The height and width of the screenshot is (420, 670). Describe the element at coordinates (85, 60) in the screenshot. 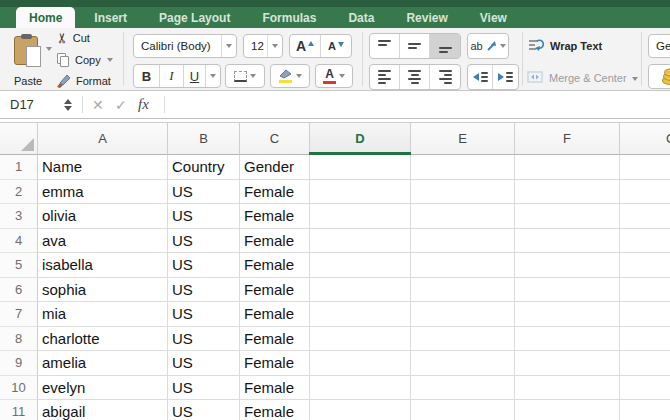

I see `copy-button: Copy` at that location.